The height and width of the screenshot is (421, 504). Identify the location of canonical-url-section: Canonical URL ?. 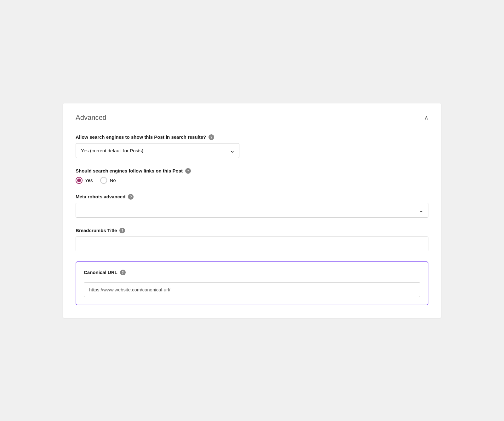
(252, 283).